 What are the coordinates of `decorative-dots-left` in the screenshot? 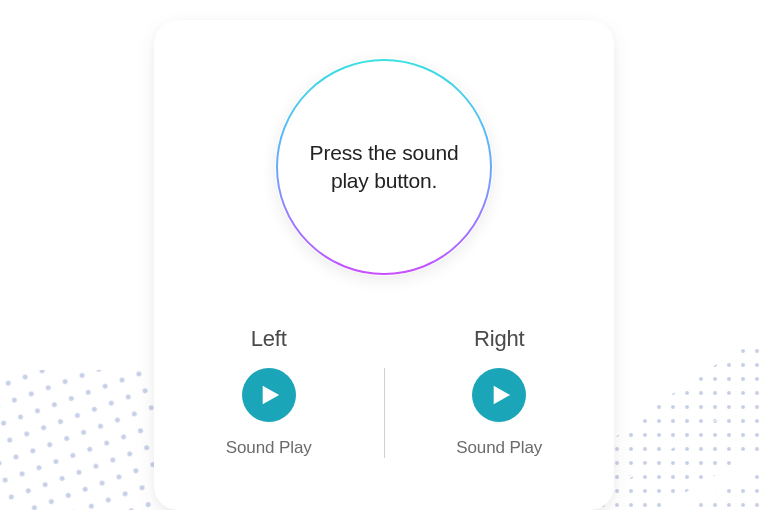 It's located at (80, 440).